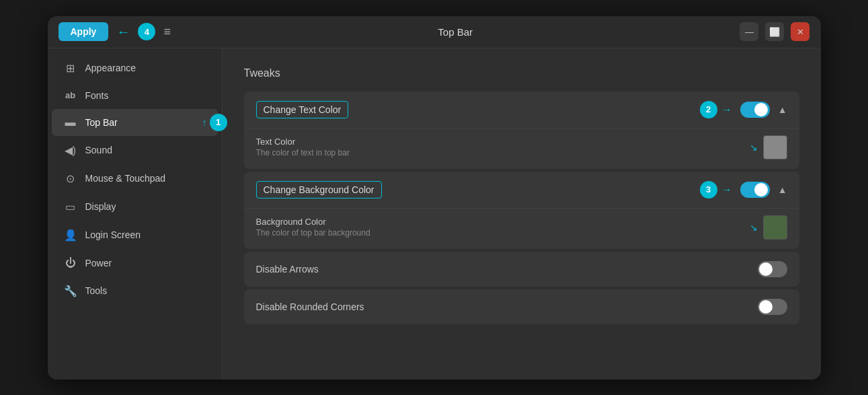 The image size is (868, 395). Describe the element at coordinates (522, 190) in the screenshot. I see `tweak-header-bg-color: Change Background Color 3 → ▲` at that location.